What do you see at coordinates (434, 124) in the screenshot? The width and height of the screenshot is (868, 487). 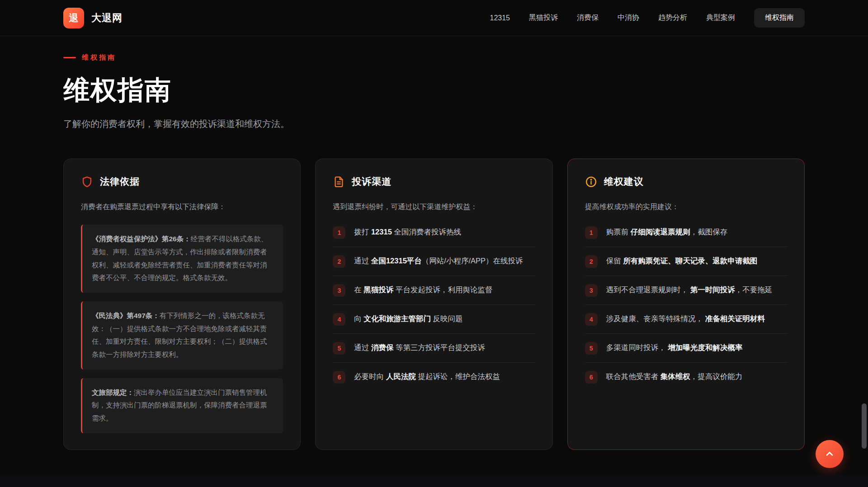 I see `page-subtitle: 了解你的消费者权利，掌握有效的投诉渠道和维权方法。` at bounding box center [434, 124].